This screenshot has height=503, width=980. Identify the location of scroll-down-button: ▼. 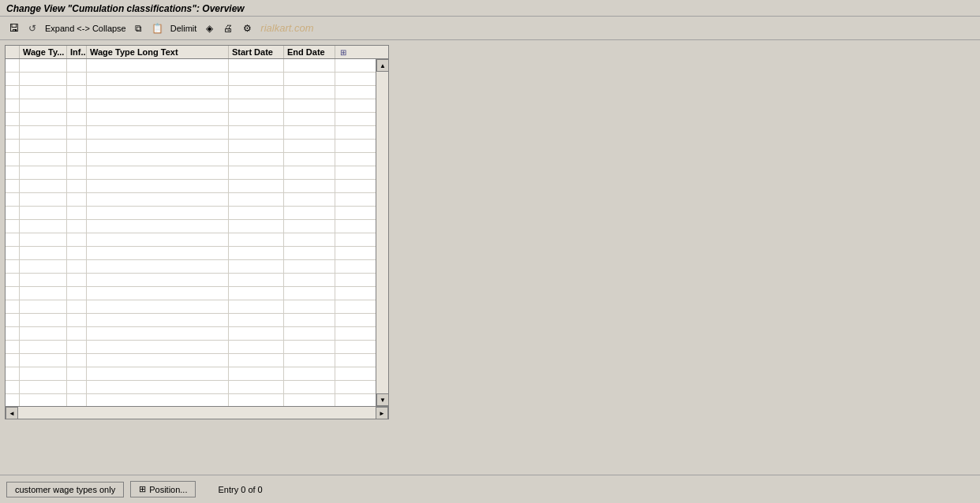
(382, 400).